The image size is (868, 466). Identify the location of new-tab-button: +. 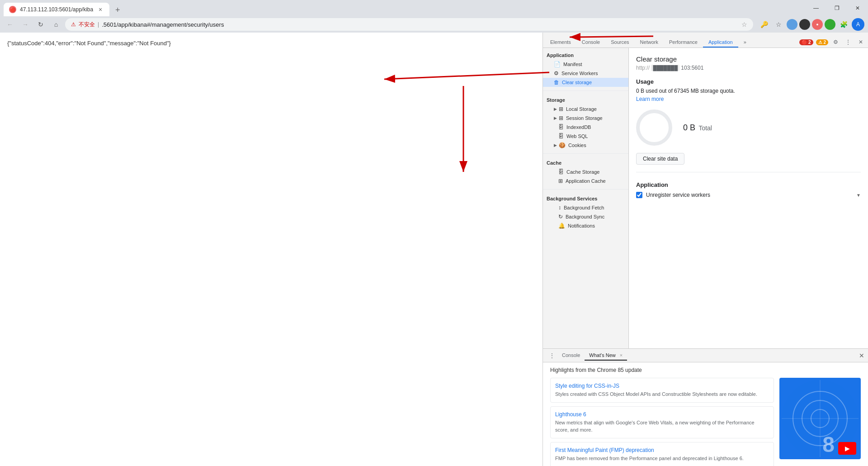
(118, 10).